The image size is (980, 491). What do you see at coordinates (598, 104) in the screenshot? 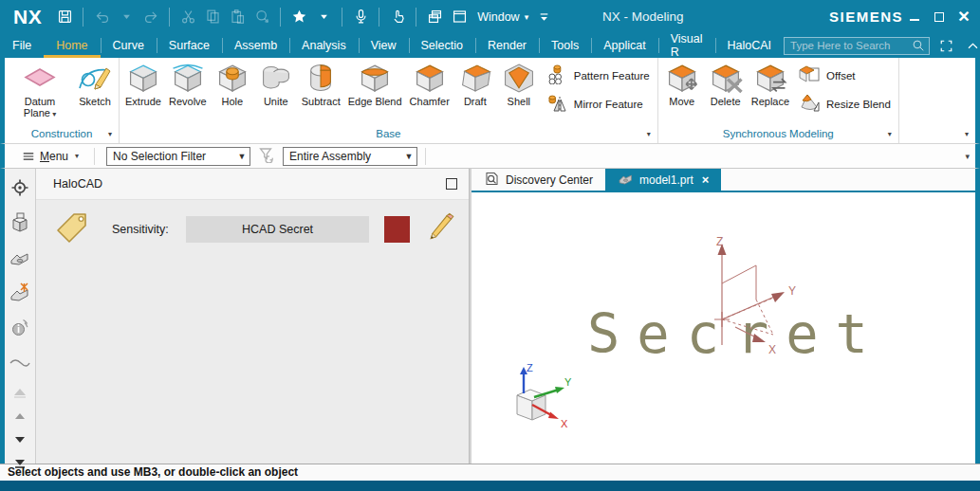
I see `mirror-feature-button: Mirror Feature` at bounding box center [598, 104].